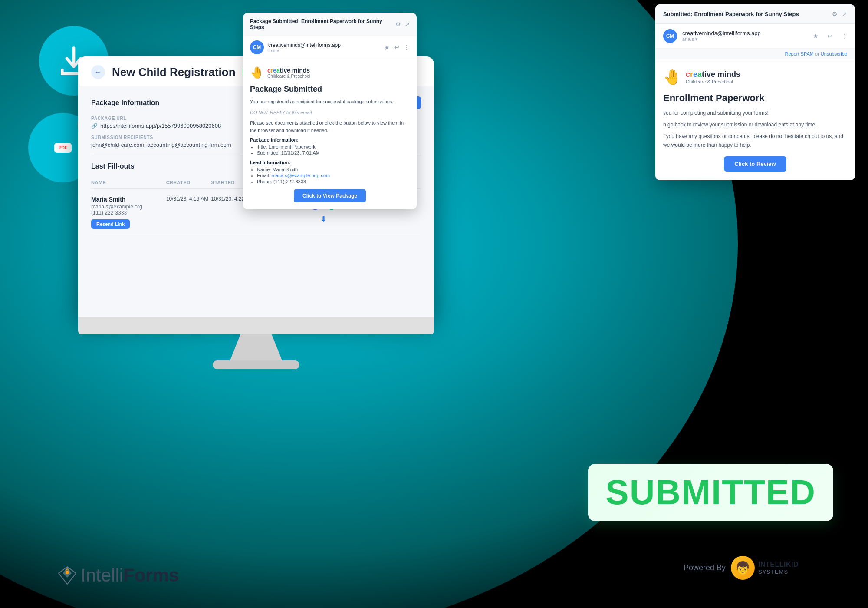  Describe the element at coordinates (333, 175) in the screenshot. I see `lead-item-1: Email: maria.s@example.org .com` at that location.